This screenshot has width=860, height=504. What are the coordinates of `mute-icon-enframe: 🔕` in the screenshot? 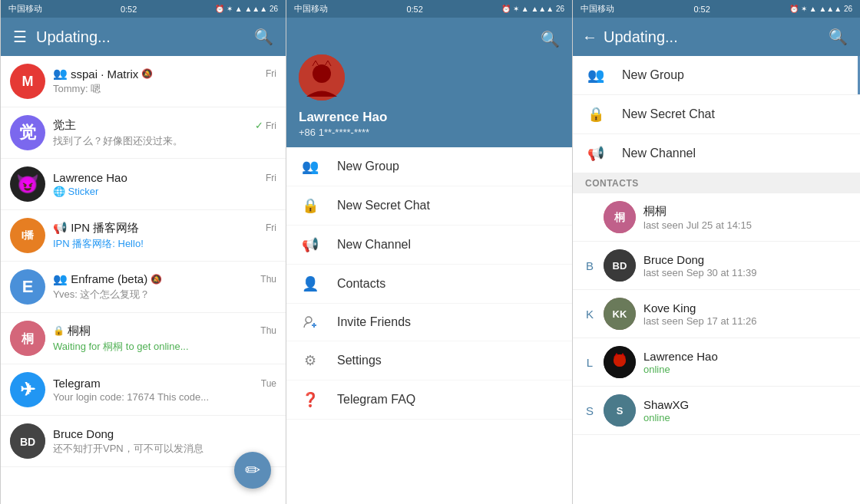 It's located at (157, 279).